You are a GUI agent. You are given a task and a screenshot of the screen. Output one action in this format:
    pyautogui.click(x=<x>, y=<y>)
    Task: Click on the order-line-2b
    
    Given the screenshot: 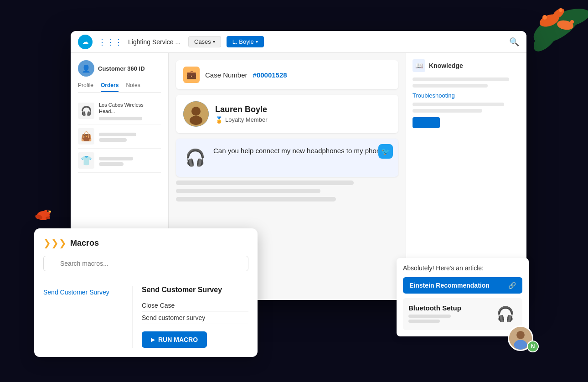 What is the action you would take?
    pyautogui.click(x=113, y=140)
    